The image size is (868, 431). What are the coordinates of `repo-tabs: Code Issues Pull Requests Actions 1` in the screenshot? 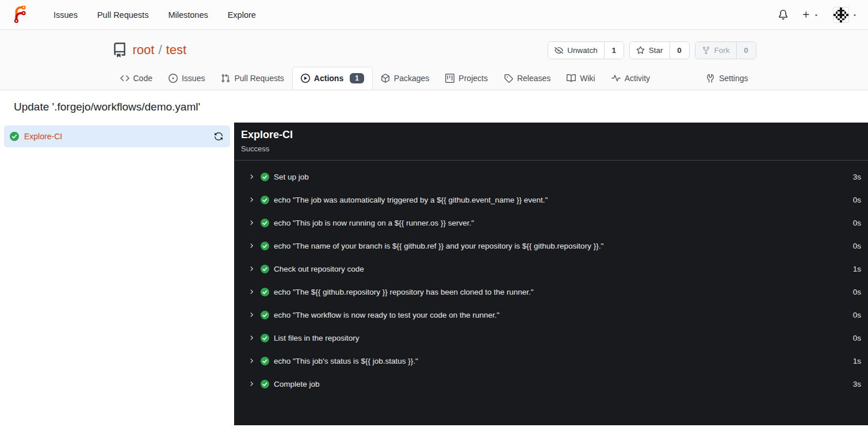 It's located at (434, 78).